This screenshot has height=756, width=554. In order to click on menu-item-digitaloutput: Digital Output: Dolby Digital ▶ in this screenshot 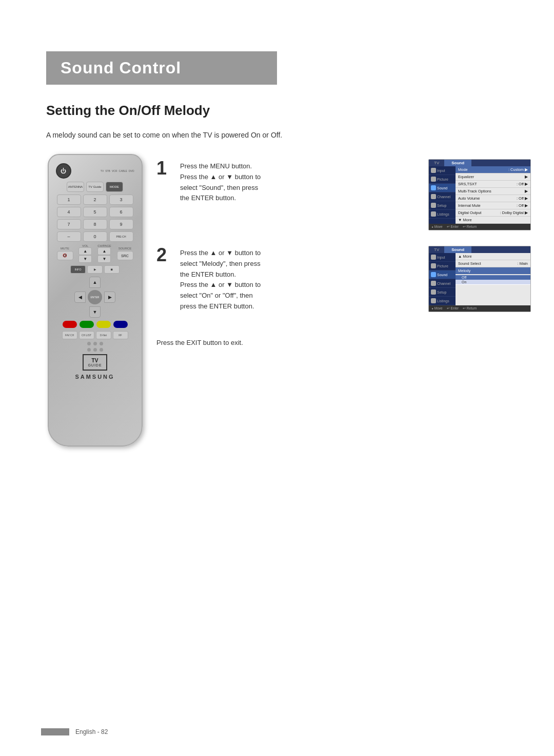, I will do `click(493, 213)`.